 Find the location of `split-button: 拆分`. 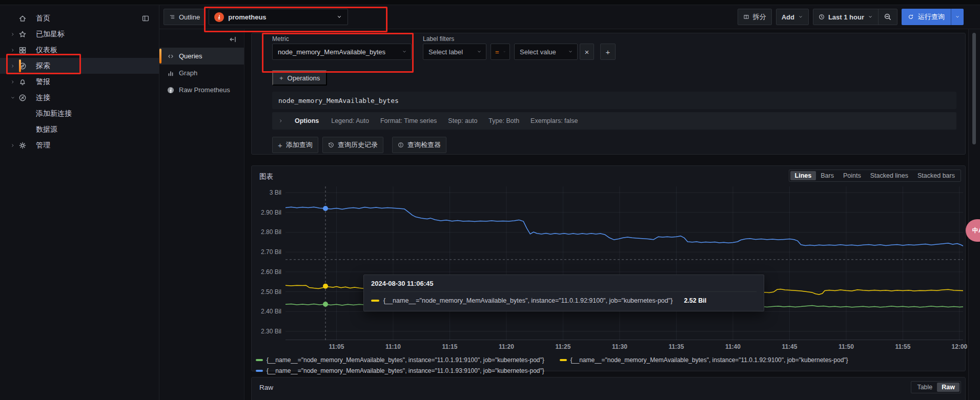

split-button: 拆分 is located at coordinates (754, 17).